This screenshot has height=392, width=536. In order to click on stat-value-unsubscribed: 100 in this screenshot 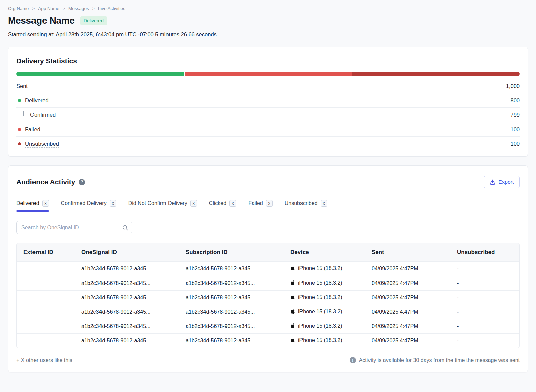, I will do `click(515, 144)`.